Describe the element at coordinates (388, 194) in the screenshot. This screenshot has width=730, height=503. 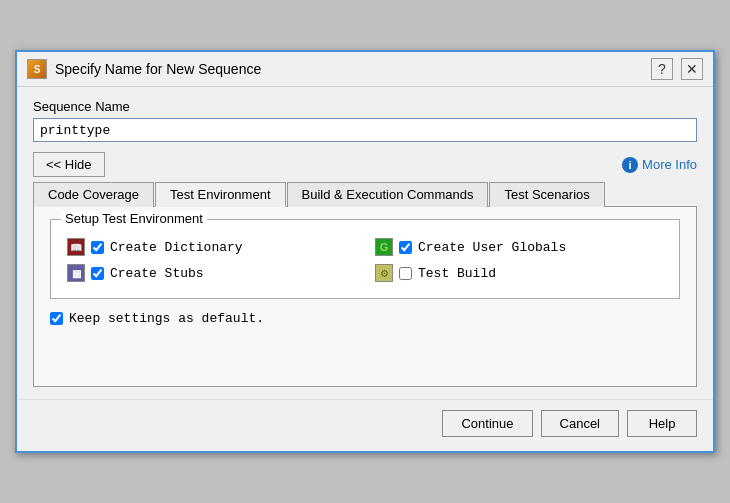
I see `tab-build-execution: Build & Execution Commands` at that location.